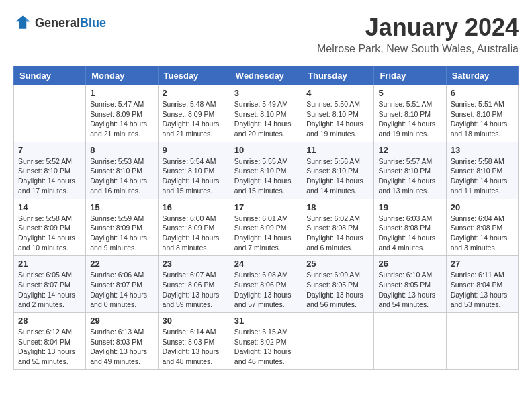 This screenshot has width=532, height=411. I want to click on day-info: Sunrise: 6:06 AM Sunset: 8:07 PM Dayligh…, so click(122, 290).